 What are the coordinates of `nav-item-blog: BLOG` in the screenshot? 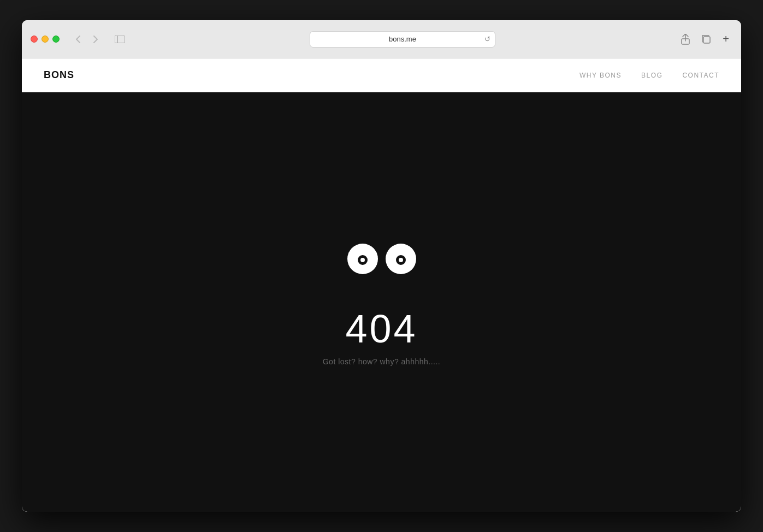 It's located at (652, 75).